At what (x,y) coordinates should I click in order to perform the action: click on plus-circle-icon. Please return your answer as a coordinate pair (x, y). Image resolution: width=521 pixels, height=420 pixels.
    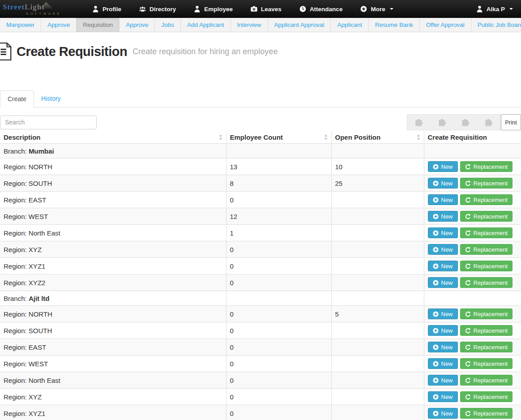
    Looking at the image, I should click on (363, 9).